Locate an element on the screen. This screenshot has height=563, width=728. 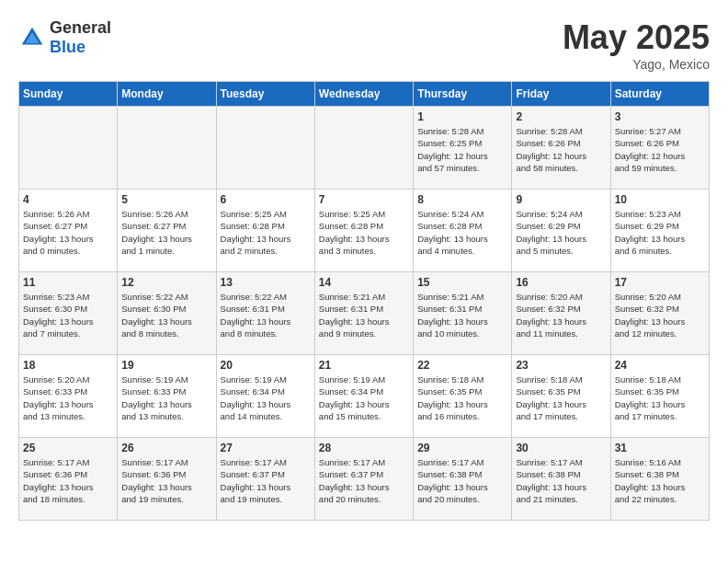
week-row-2: 4Sunrise: 5:26 AM Sunset: 6:27 PM Daylig… is located at coordinates (364, 231).